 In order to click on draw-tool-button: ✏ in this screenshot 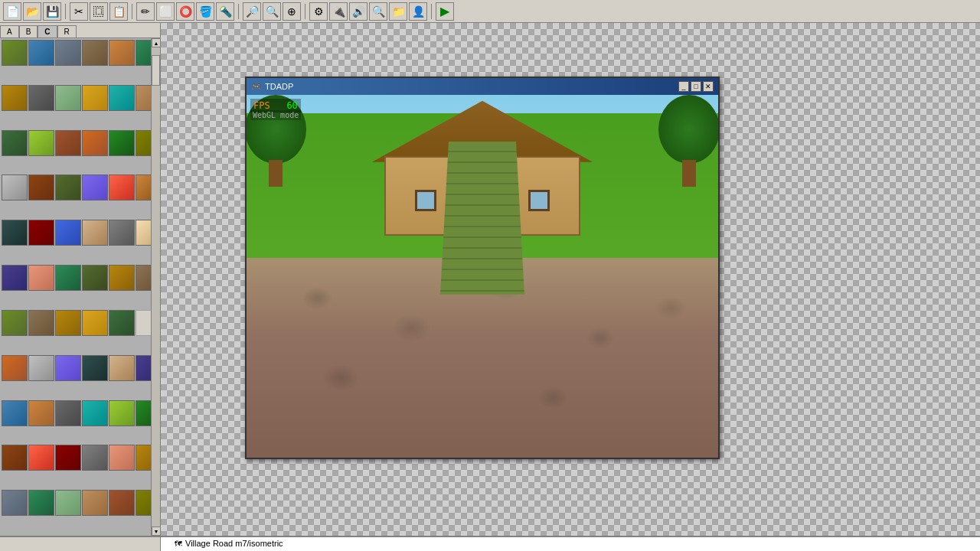, I will do `click(145, 11)`.